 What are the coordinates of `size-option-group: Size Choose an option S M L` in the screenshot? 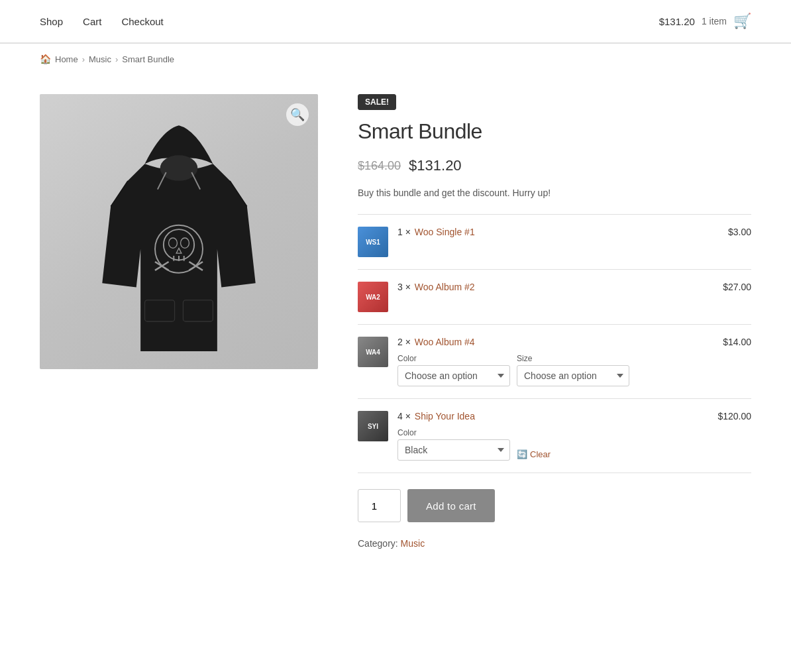 It's located at (573, 370).